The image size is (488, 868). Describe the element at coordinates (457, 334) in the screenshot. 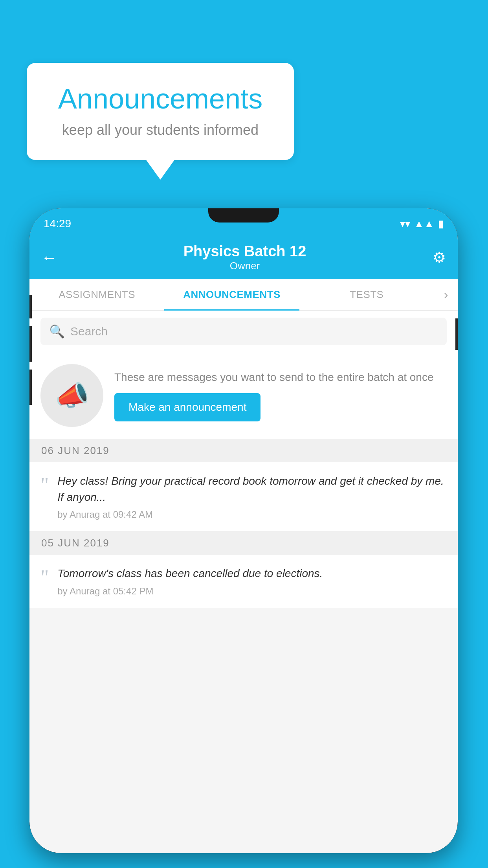

I see `phone-power-button` at that location.